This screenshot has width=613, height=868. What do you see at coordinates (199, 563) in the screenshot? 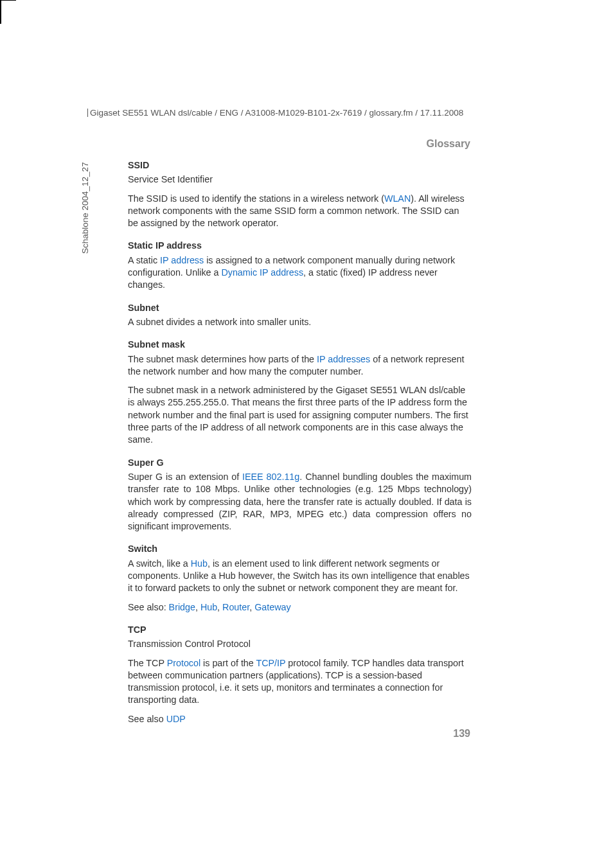
I see `link-hub: Hub` at bounding box center [199, 563].